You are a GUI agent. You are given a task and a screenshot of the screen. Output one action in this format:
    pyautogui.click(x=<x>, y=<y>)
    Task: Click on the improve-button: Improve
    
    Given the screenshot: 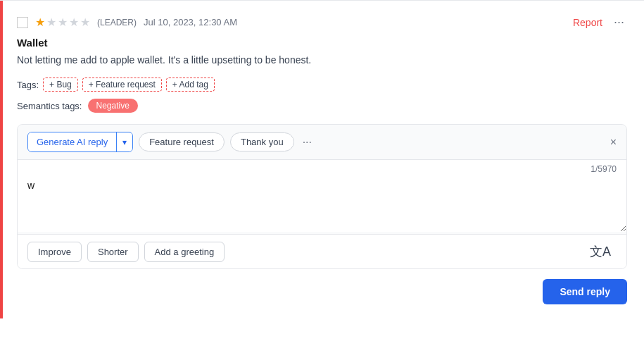 What is the action you would take?
    pyautogui.click(x=55, y=252)
    